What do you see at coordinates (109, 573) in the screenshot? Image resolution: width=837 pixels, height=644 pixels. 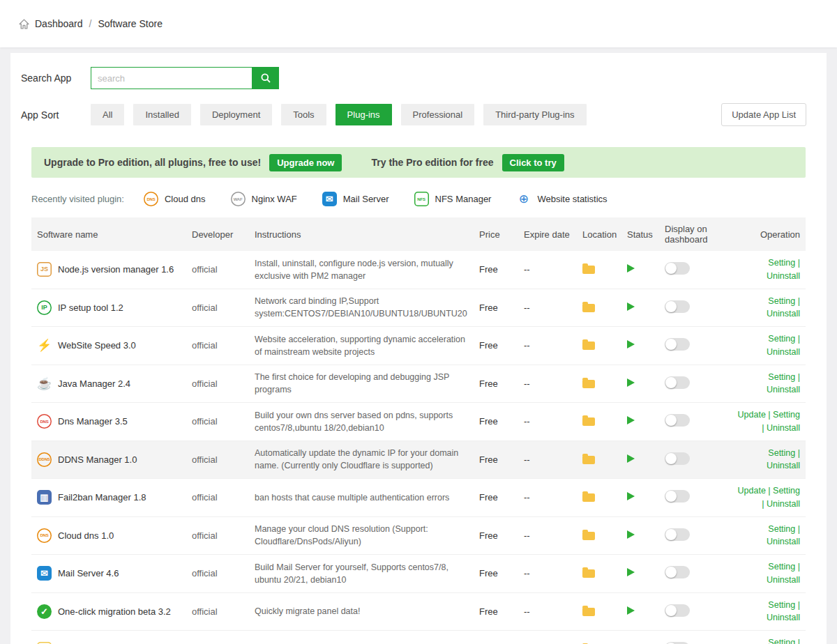 I see `software-name-cell: ✉Mail Server 4.6` at bounding box center [109, 573].